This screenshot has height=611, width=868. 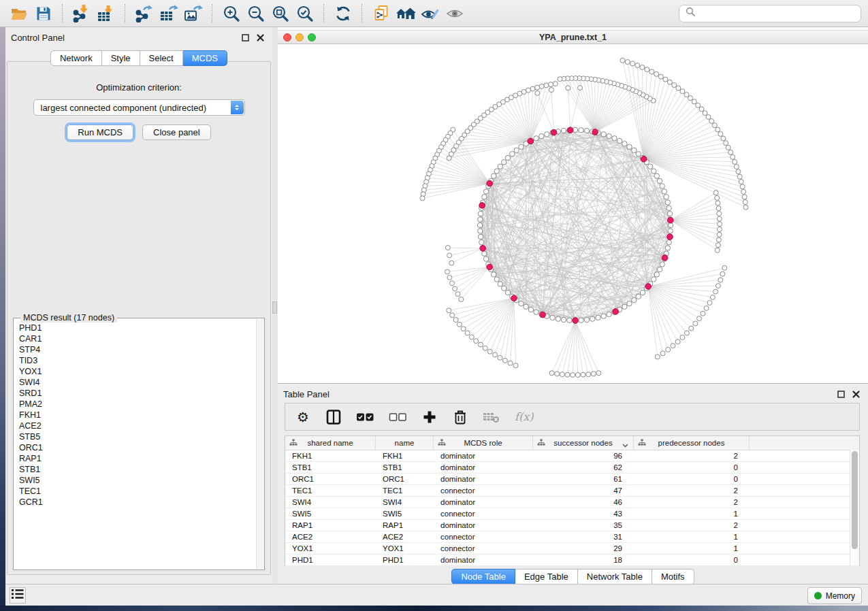 I want to click on table-row: SWI5SWI5connector431, so click(x=572, y=514).